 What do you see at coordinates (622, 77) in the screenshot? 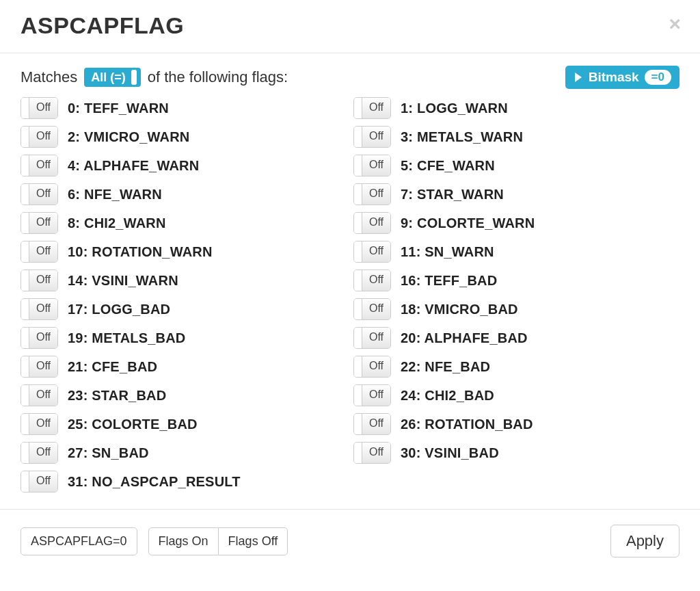
I see `bitmask-button: Bitmask =0` at bounding box center [622, 77].